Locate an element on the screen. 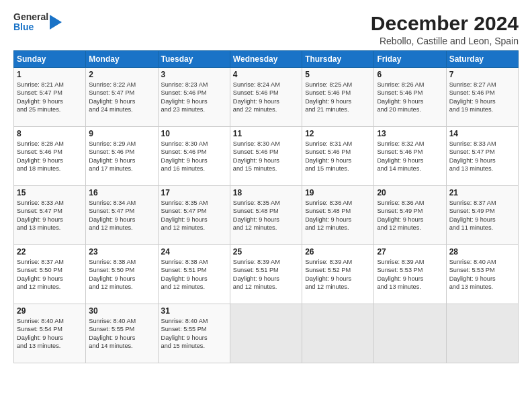  calendar-cell: 23Sunrise: 8:38 AM Sunset: 5:50 PM Dayli… is located at coordinates (122, 275).